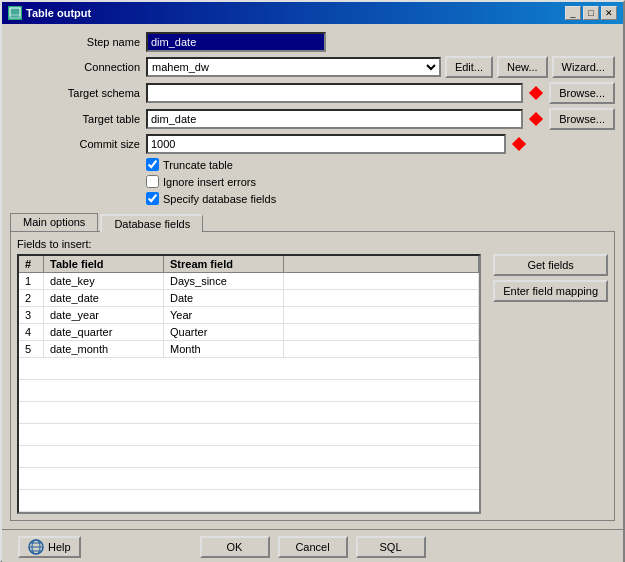 The height and width of the screenshot is (562, 625). I want to click on row-table-field-3: date_year, so click(104, 315).